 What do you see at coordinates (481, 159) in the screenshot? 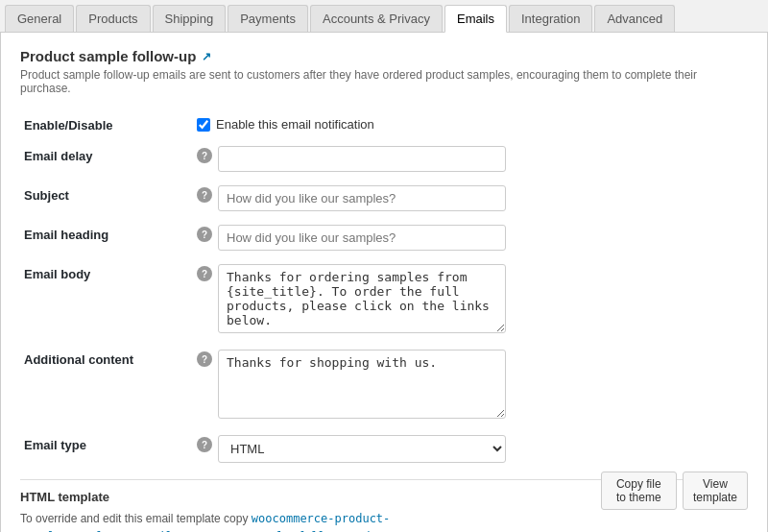
I see `email-delay-field-content: 7` at bounding box center [481, 159].